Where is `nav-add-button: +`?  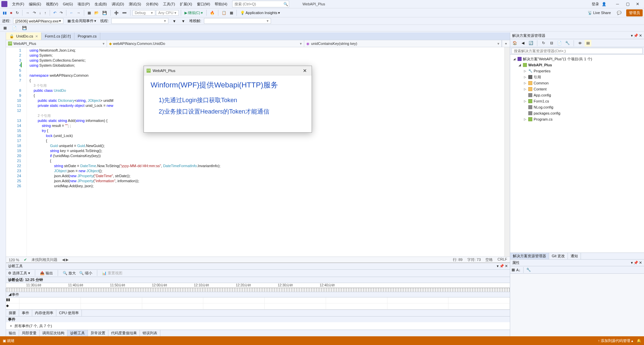
nav-add-button: + is located at coordinates (506, 44).